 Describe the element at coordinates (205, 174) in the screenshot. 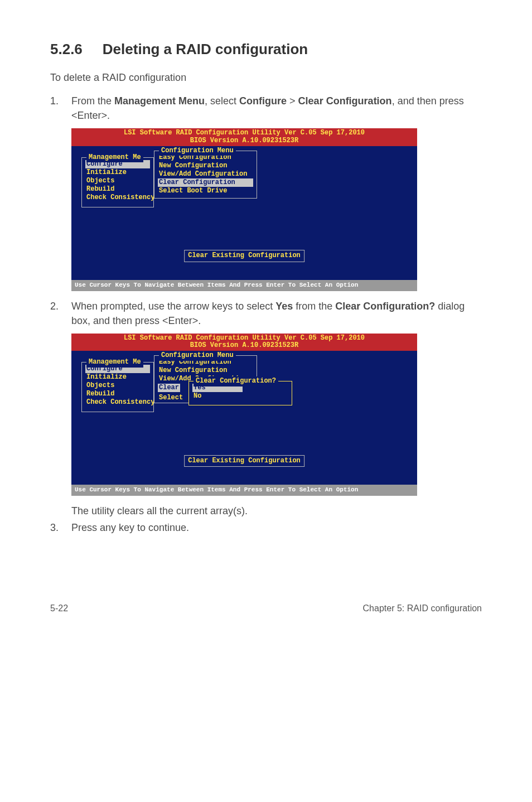

I see `bios-cfg-item-view: View/Add Configuration` at that location.